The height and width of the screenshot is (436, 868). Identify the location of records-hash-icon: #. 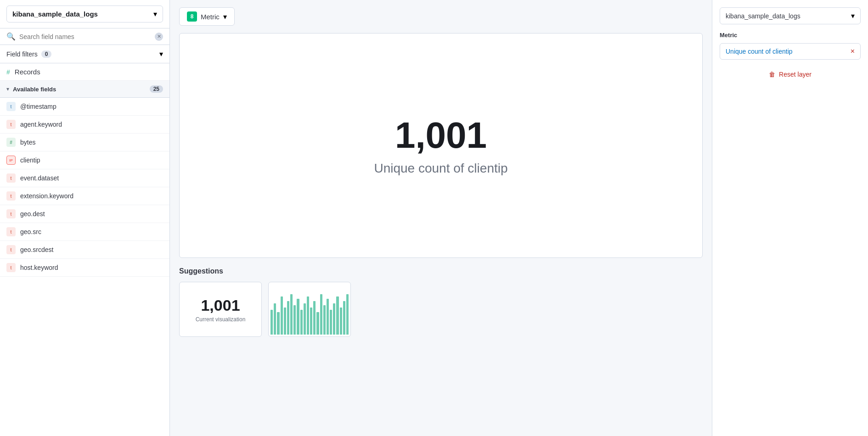
(8, 72).